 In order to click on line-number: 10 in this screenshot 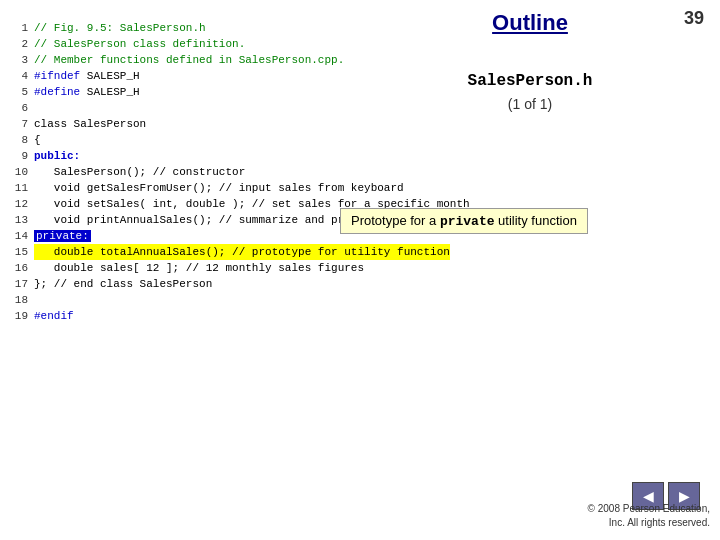, I will do `click(19, 172)`.